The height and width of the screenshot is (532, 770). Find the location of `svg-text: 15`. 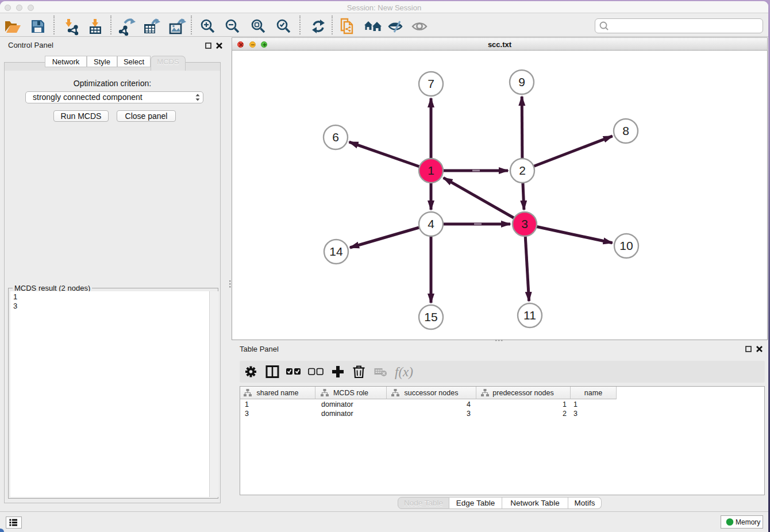

svg-text: 15 is located at coordinates (431, 317).